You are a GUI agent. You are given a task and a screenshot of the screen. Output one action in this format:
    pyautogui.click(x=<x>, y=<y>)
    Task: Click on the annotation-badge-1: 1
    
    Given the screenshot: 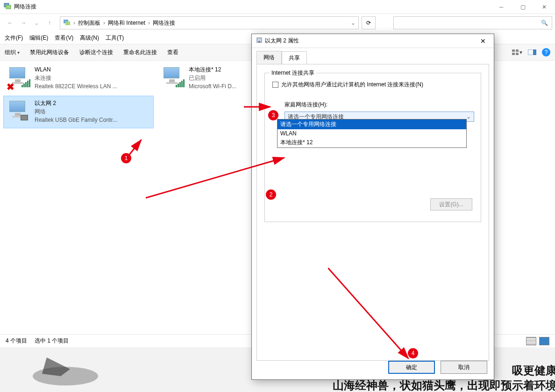 What is the action you would take?
    pyautogui.click(x=126, y=158)
    